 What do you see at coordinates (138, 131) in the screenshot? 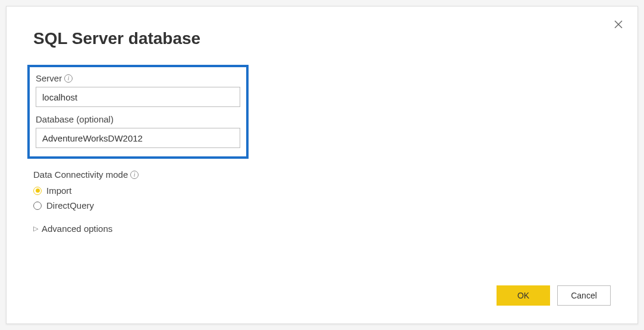
I see `database-field-group: Database (optional)` at bounding box center [138, 131].